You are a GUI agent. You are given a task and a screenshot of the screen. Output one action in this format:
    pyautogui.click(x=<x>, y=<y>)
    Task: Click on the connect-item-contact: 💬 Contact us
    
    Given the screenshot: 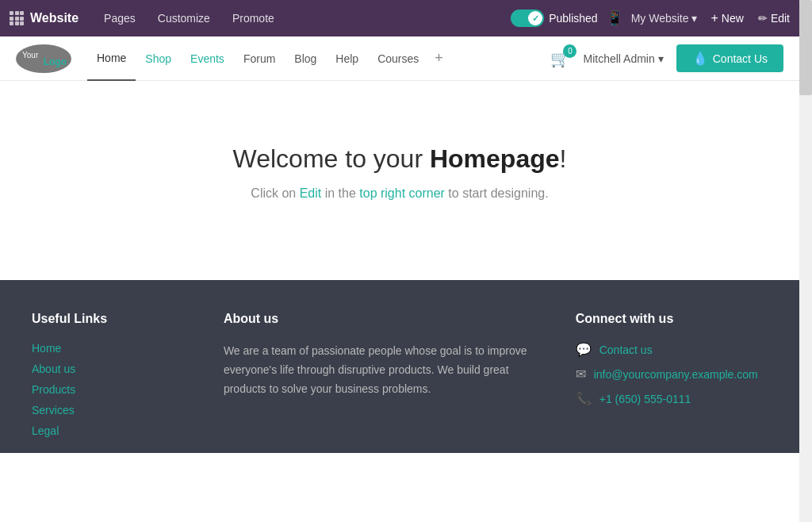 What is the action you would take?
    pyautogui.click(x=672, y=349)
    